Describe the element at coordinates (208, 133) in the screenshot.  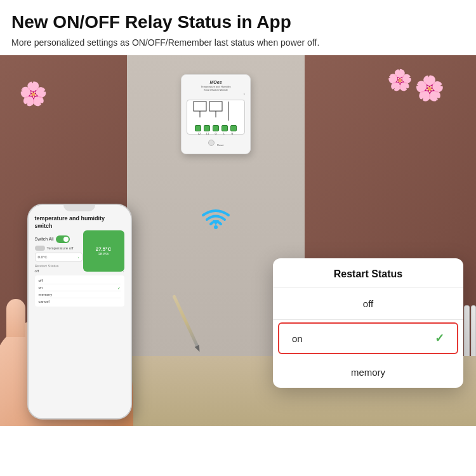
I see `label-l1: L1` at that location.